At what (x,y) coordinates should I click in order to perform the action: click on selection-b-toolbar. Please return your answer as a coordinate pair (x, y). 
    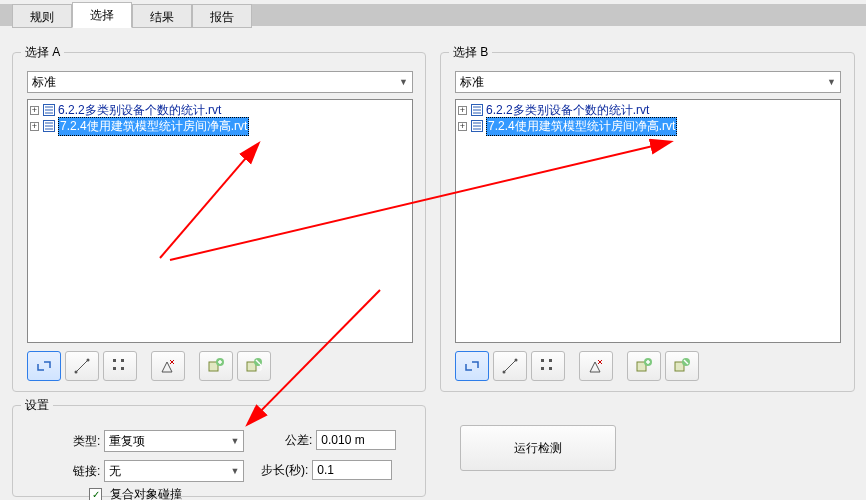
    Looking at the image, I should click on (648, 366).